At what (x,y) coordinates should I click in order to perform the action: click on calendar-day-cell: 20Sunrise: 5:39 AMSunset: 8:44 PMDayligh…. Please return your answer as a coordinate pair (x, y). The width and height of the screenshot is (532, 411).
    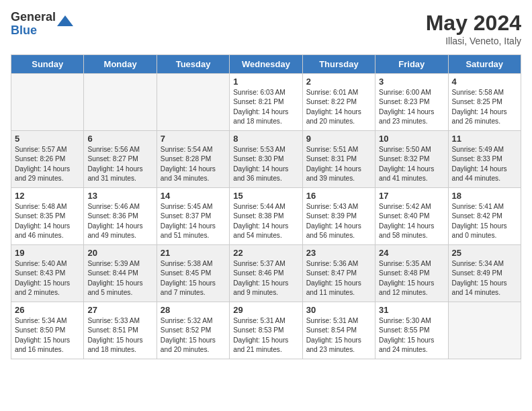
    Looking at the image, I should click on (120, 274).